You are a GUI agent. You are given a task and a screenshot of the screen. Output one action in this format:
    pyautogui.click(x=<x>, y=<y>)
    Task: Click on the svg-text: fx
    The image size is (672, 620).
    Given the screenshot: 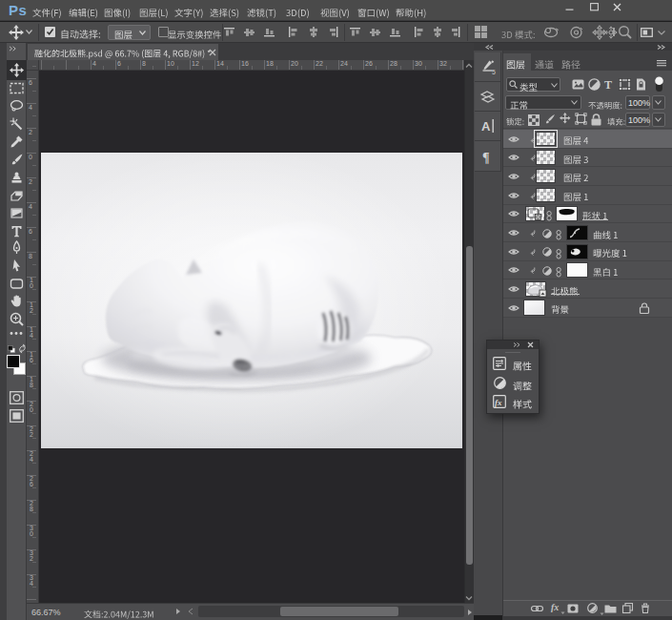 What is the action you would take?
    pyautogui.click(x=499, y=403)
    